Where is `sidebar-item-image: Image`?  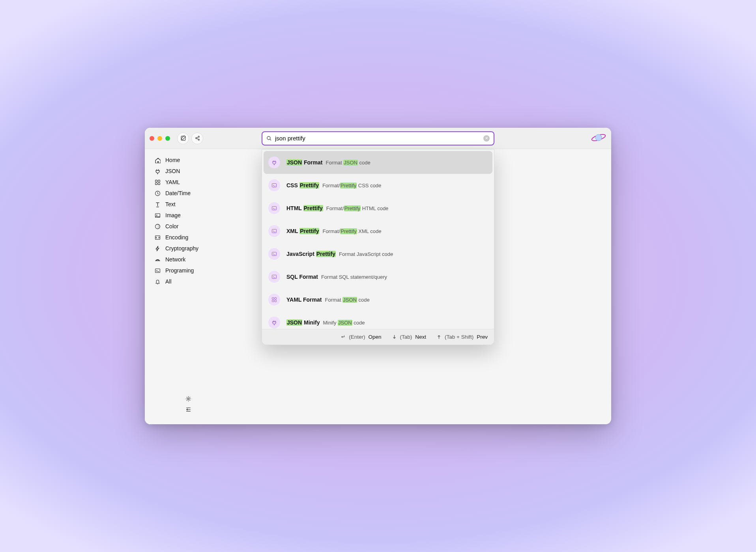
sidebar-item-image: Image is located at coordinates (188, 215).